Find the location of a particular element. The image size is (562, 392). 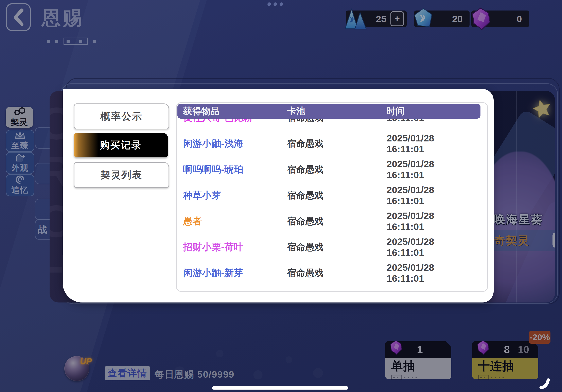

table-row: 招财小栗-荷叶 宿命愚戏 2025/01/28 16:11:01 is located at coordinates (332, 247).